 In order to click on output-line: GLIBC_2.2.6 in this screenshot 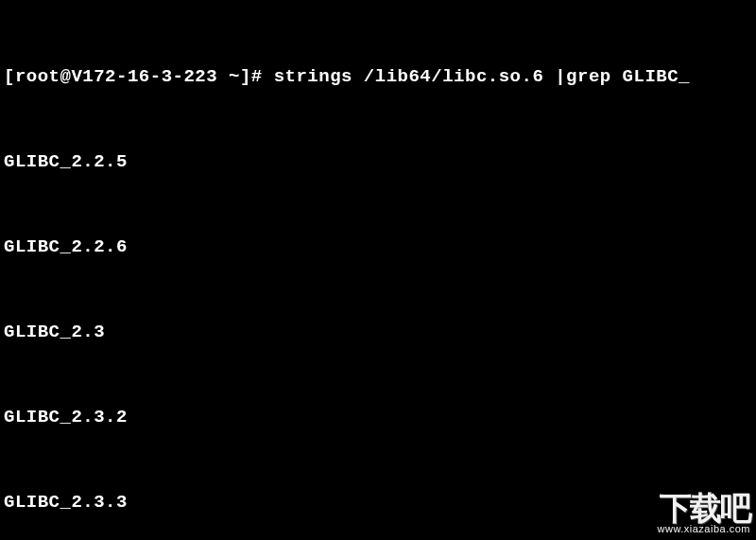, I will do `click(378, 247)`.